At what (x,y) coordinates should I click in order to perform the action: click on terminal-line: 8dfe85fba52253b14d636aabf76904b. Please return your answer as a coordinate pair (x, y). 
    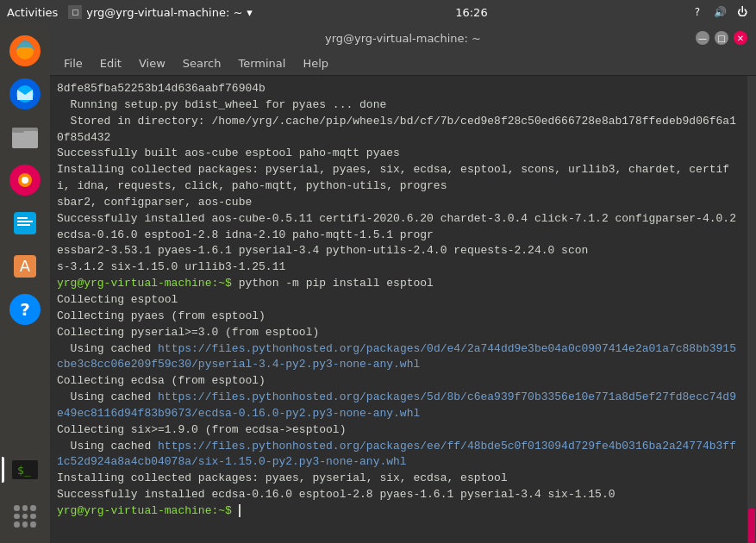
    Looking at the image, I should click on (398, 90).